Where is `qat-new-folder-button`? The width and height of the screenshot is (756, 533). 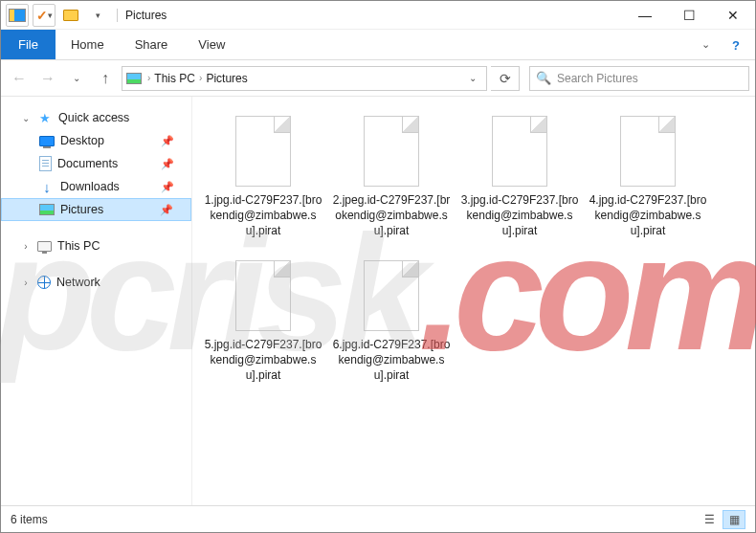 qat-new-folder-button is located at coordinates (71, 15).